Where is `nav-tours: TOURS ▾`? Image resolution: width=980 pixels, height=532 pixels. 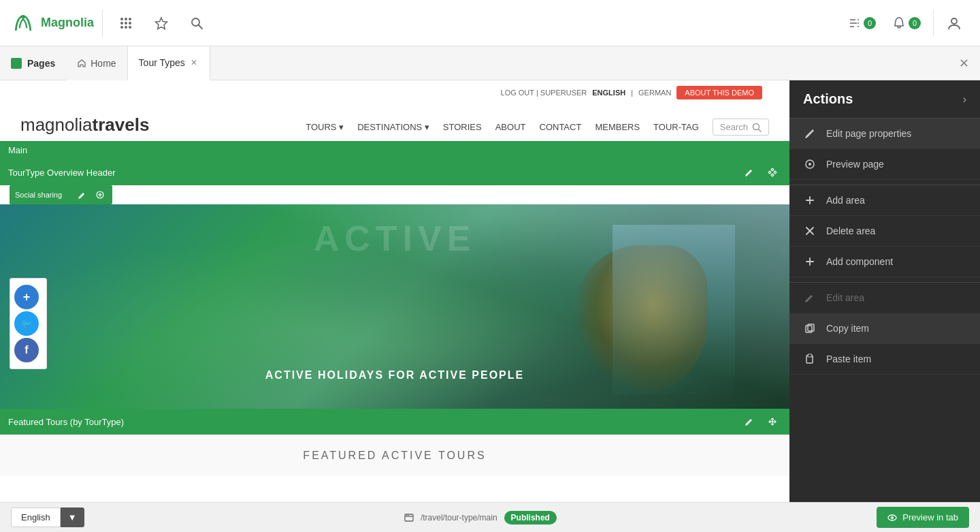 nav-tours: TOURS ▾ is located at coordinates (325, 127).